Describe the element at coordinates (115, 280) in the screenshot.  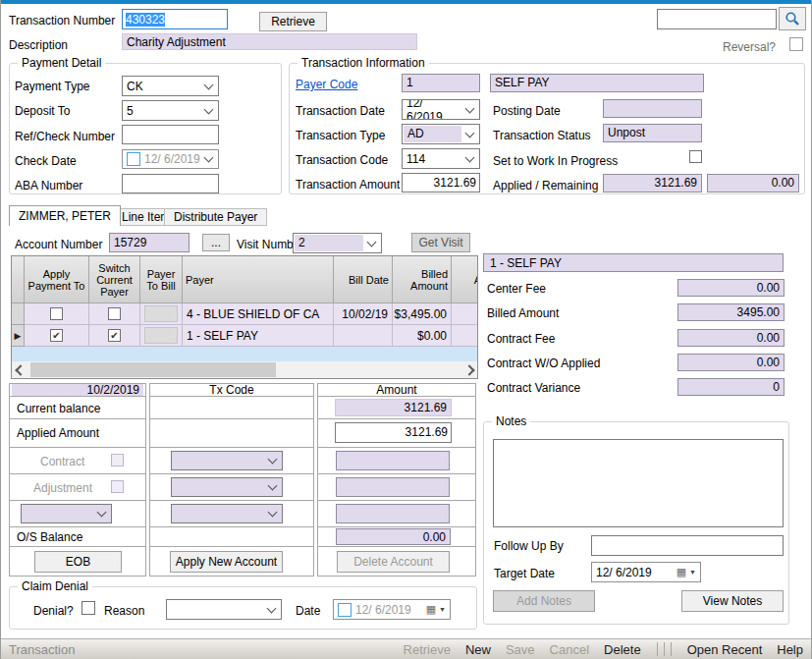
I see `col-switch-current-payer: Switch Current Payer` at that location.